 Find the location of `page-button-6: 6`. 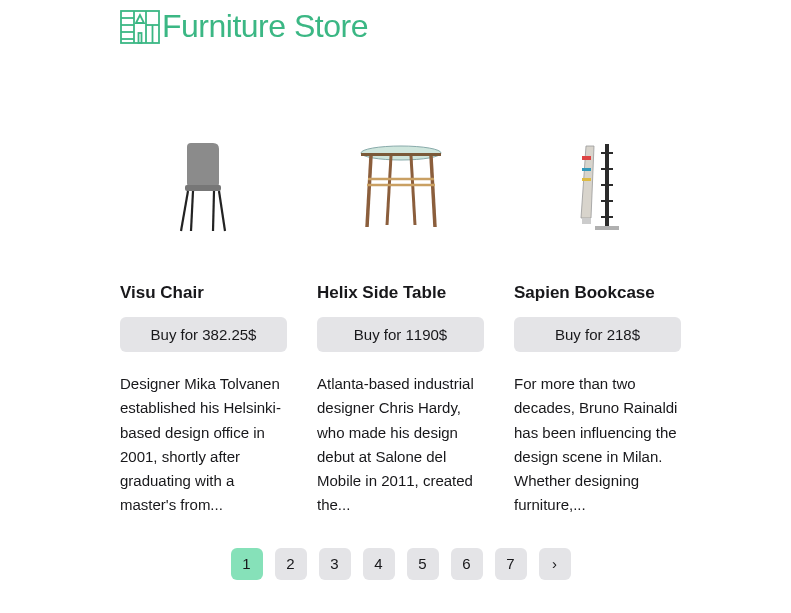

page-button-6: 6 is located at coordinates (467, 564).